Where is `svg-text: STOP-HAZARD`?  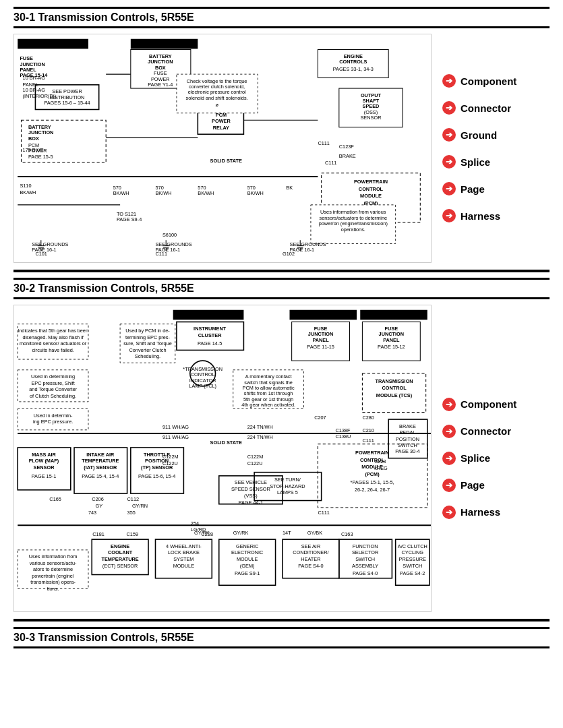
svg-text: STOP-HAZARD is located at coordinates (287, 487).